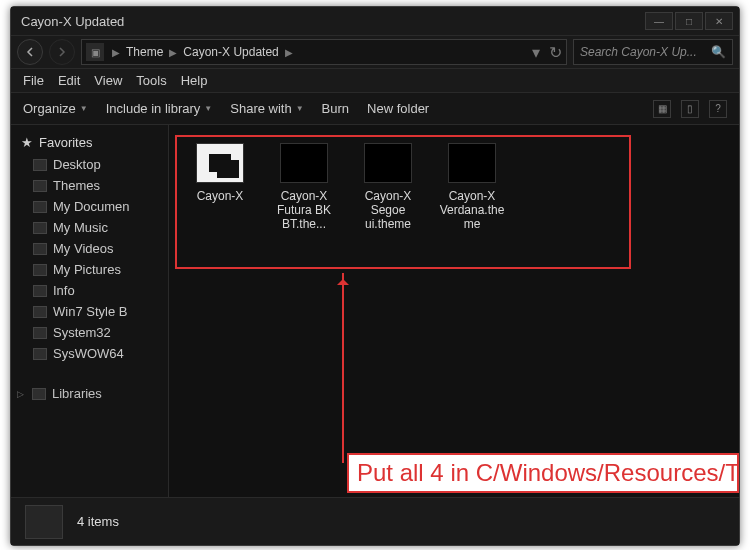 The image size is (750, 550). What do you see at coordinates (230, 52) in the screenshot?
I see `breadcrumb-item: Cayon-X Updated` at bounding box center [230, 52].